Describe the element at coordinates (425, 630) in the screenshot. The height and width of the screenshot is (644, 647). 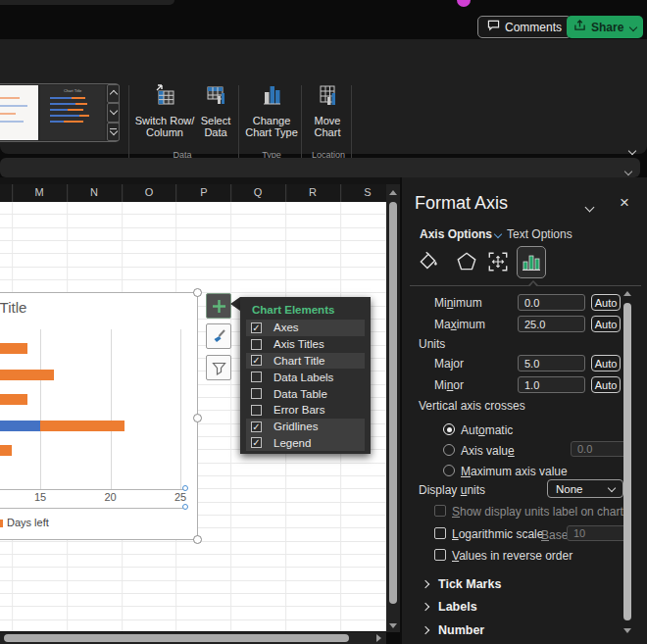
I see `number-chevron-icon` at that location.